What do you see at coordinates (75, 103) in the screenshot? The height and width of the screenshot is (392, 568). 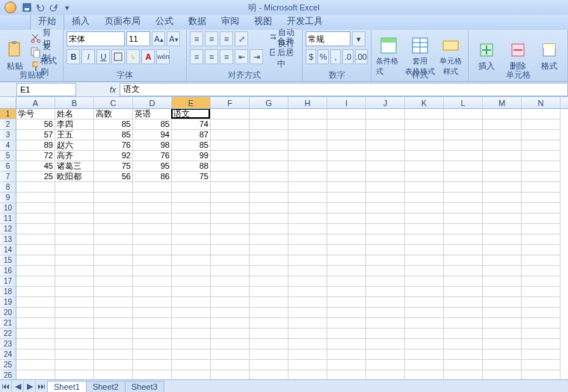 I see `column-header-B: B` at bounding box center [75, 103].